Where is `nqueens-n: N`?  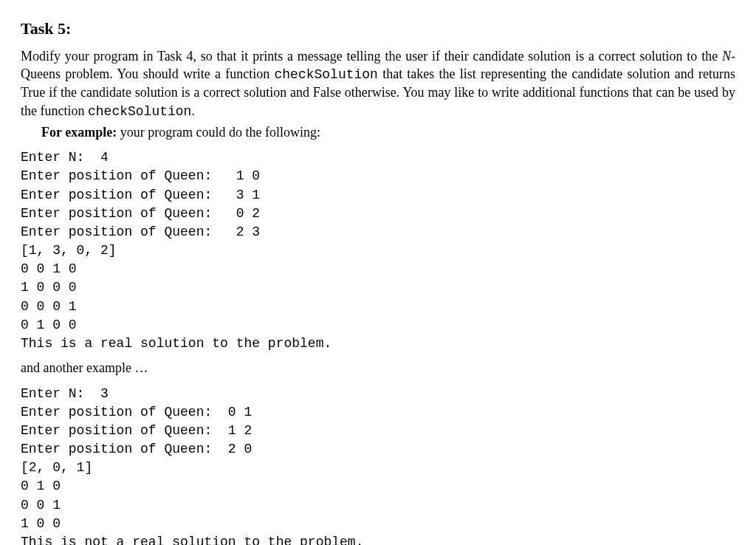 nqueens-n: N is located at coordinates (726, 56).